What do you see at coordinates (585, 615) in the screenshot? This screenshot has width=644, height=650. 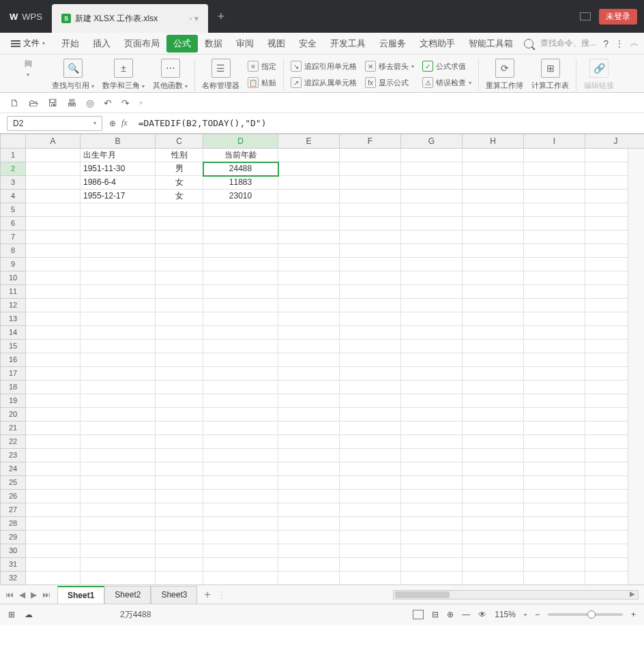 I see `zoom-slider` at bounding box center [585, 615].